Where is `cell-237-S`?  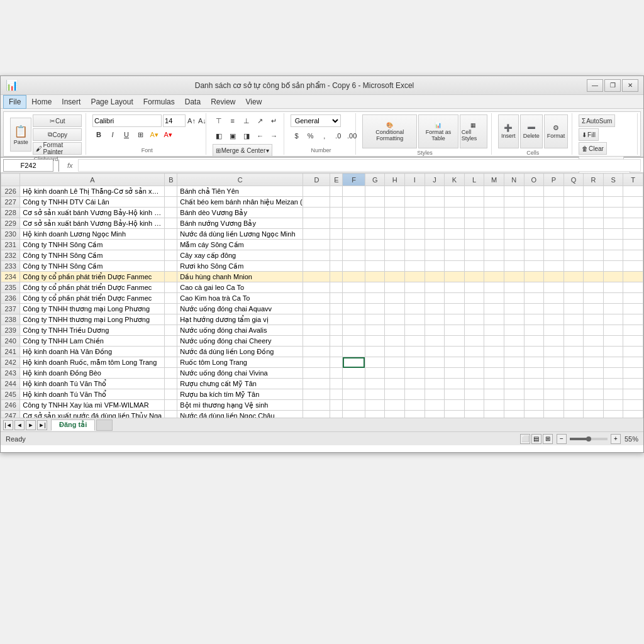 cell-237-S is located at coordinates (613, 309).